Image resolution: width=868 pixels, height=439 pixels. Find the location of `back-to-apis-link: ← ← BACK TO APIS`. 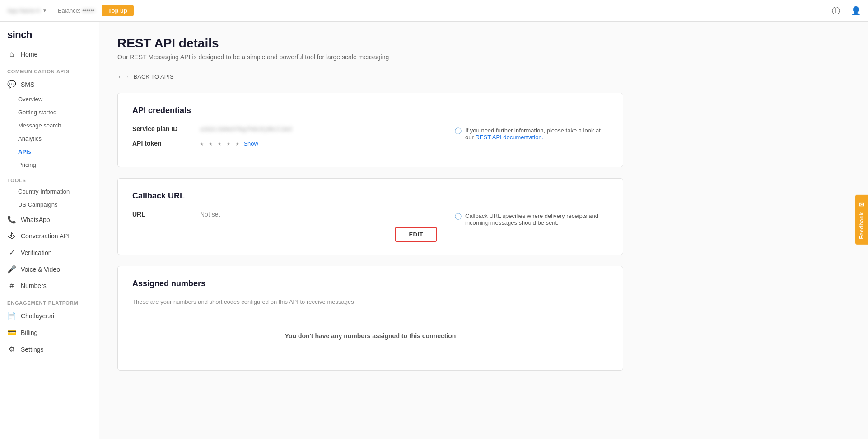

back-to-apis-link: ← ← BACK TO APIS is located at coordinates (370, 77).